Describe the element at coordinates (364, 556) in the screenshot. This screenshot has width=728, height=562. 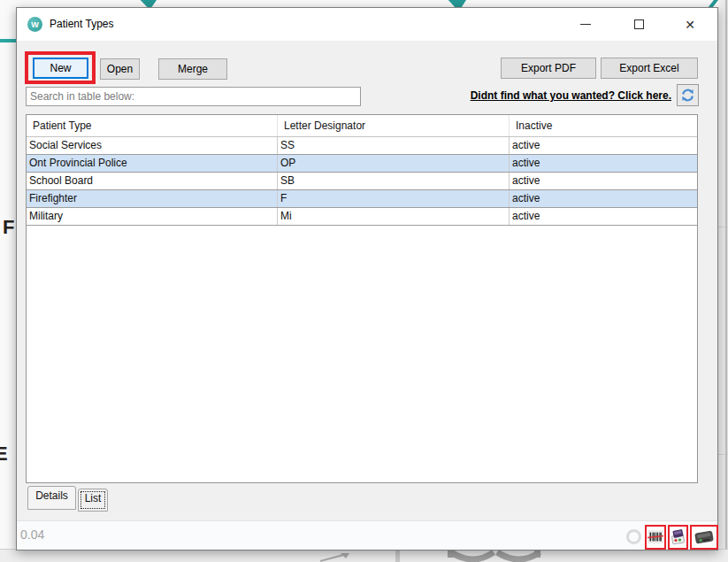
I see `background-bottom-strip` at that location.